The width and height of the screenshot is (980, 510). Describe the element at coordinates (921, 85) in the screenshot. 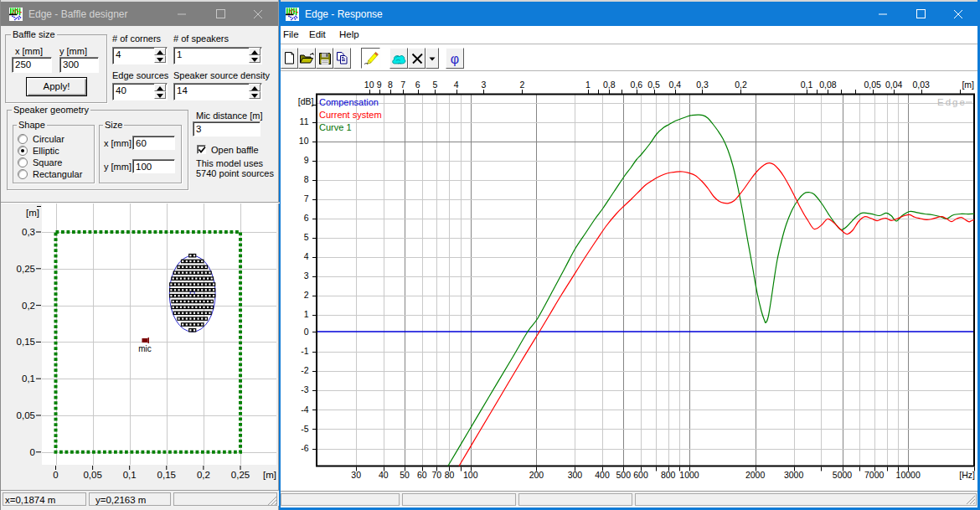

I see `svg-text: 0,03` at that location.